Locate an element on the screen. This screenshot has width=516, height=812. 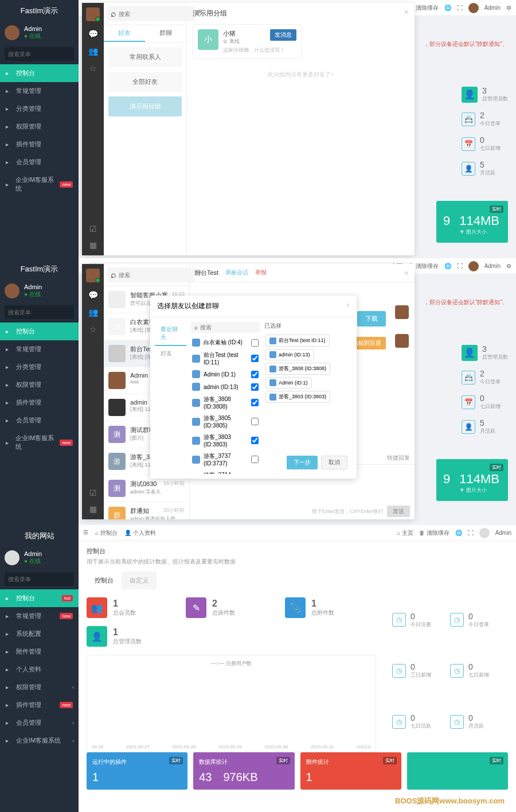
tab-groups: 群聊 is located at coordinates (166, 33).